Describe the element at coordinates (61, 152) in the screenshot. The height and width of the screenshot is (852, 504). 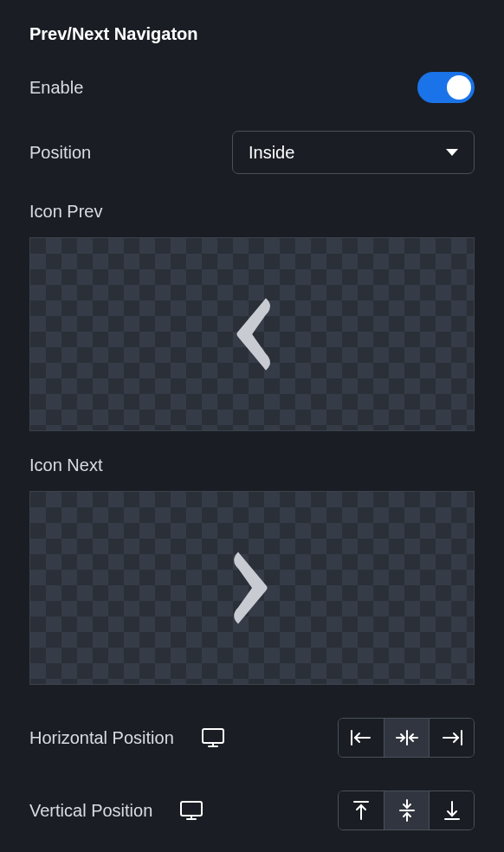
I see `position-label: Position` at that location.